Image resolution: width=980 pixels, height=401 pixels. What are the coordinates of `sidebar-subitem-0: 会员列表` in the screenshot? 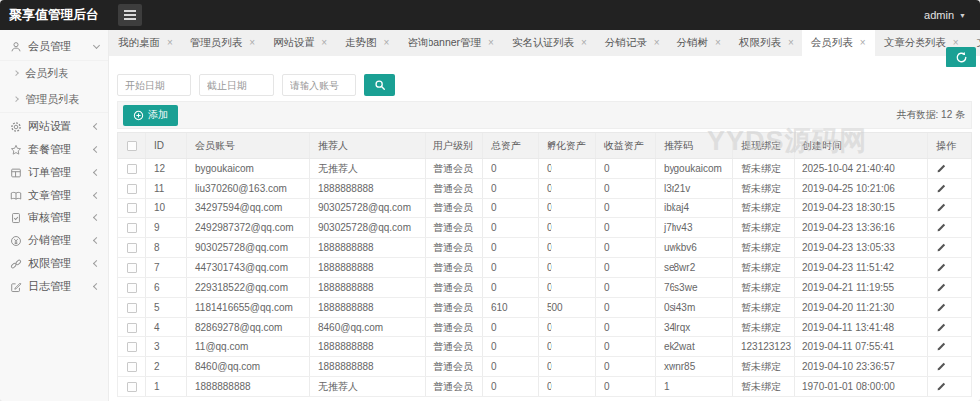 It's located at (54, 73).